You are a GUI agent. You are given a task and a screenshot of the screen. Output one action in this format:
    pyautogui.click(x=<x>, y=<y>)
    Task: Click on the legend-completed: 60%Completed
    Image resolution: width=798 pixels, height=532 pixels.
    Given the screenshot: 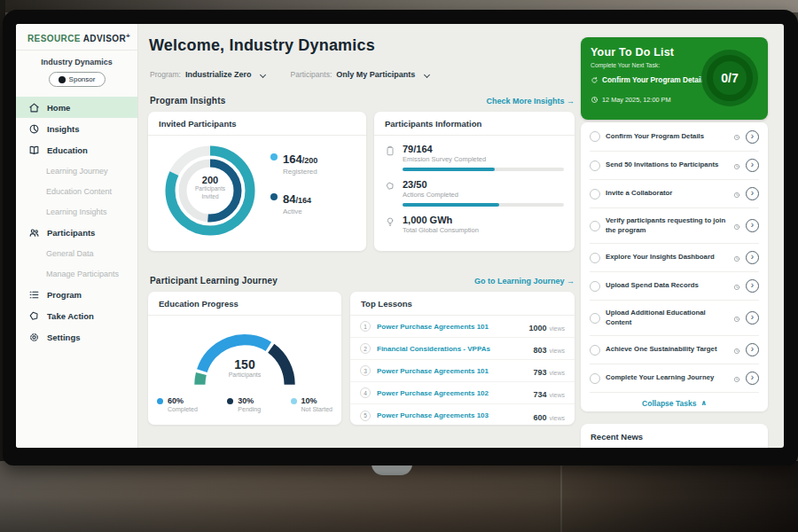 What is the action you would take?
    pyautogui.click(x=177, y=404)
    